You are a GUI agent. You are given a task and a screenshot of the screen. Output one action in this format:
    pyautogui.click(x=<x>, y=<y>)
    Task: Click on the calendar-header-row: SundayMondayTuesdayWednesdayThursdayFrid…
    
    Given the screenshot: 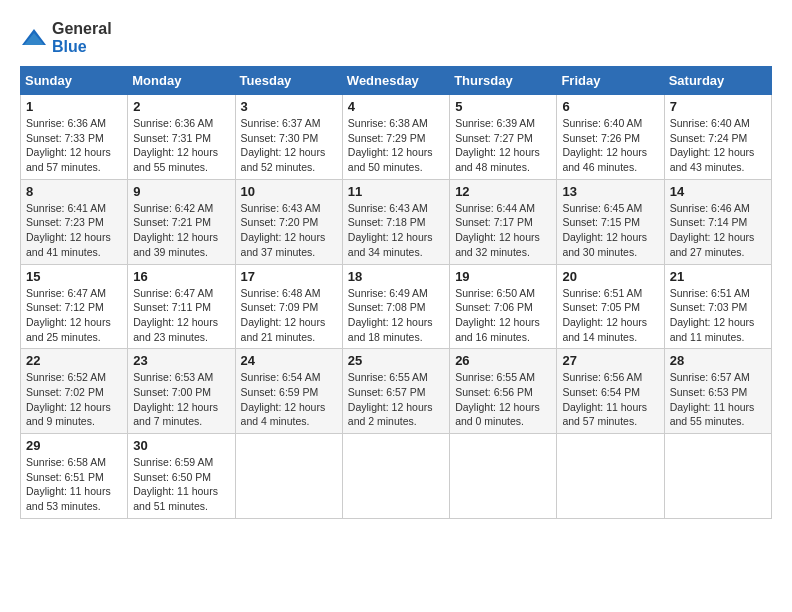 What is the action you would take?
    pyautogui.click(x=396, y=81)
    